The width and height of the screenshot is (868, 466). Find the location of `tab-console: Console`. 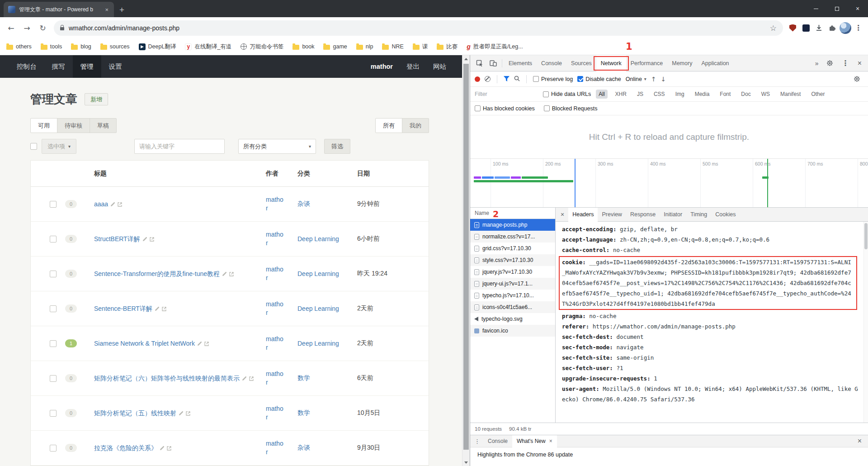

tab-console: Console is located at coordinates (552, 63).